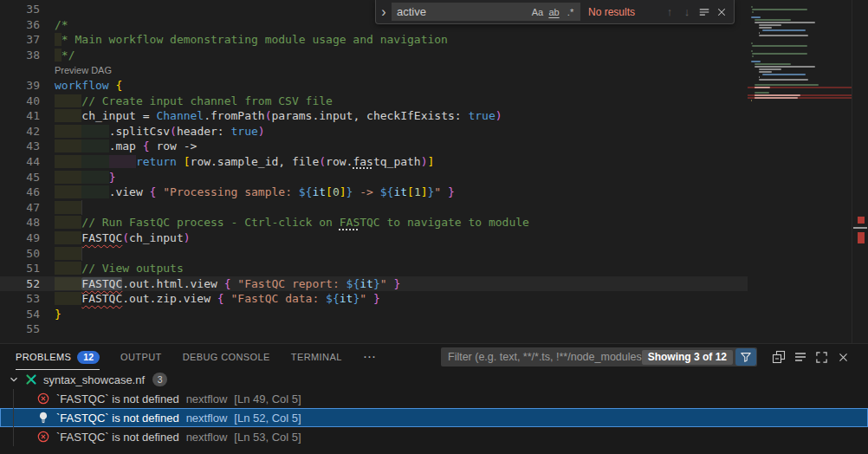 The height and width of the screenshot is (454, 868). Describe the element at coordinates (369, 357) in the screenshot. I see `more-actions-icon: ⋯` at that location.